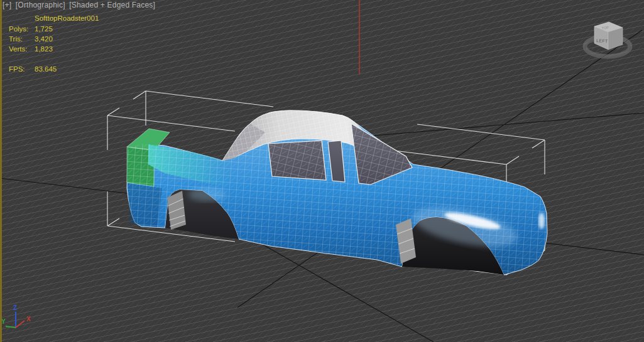 Image resolution: width=644 pixels, height=342 pixels. What do you see at coordinates (40, 5) in the screenshot?
I see `viewport-pov-menu: [Orthographic]` at bounding box center [40, 5].